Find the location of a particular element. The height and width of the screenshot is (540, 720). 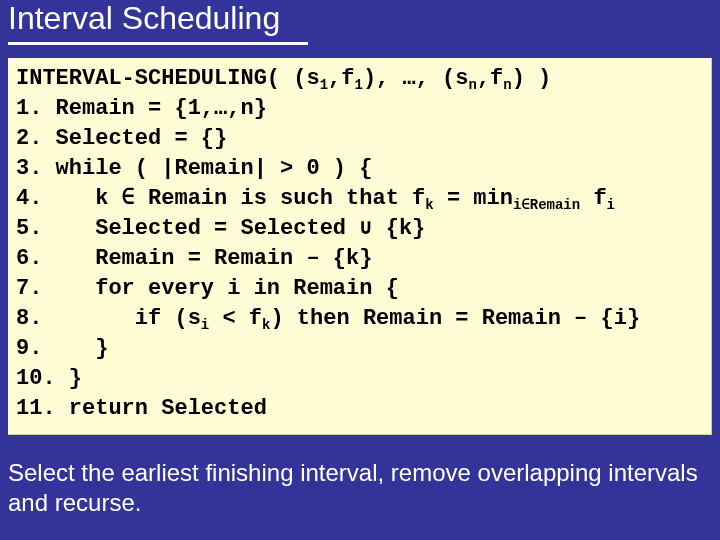

code-line-0: INTERVAL-SCHEDULING( (s1,f1), …, (sn,fn)… is located at coordinates (360, 79).